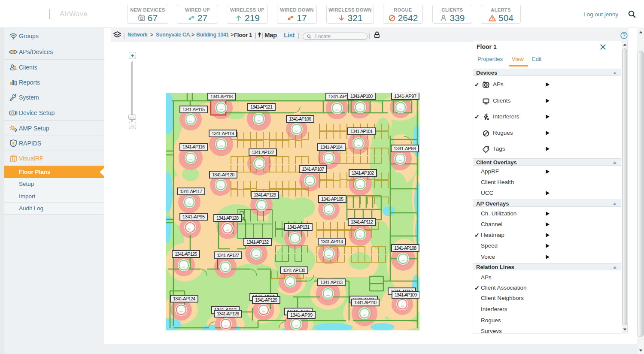  What do you see at coordinates (406, 295) in the screenshot?
I see `svg-text: 1341-AP109` at bounding box center [406, 295].